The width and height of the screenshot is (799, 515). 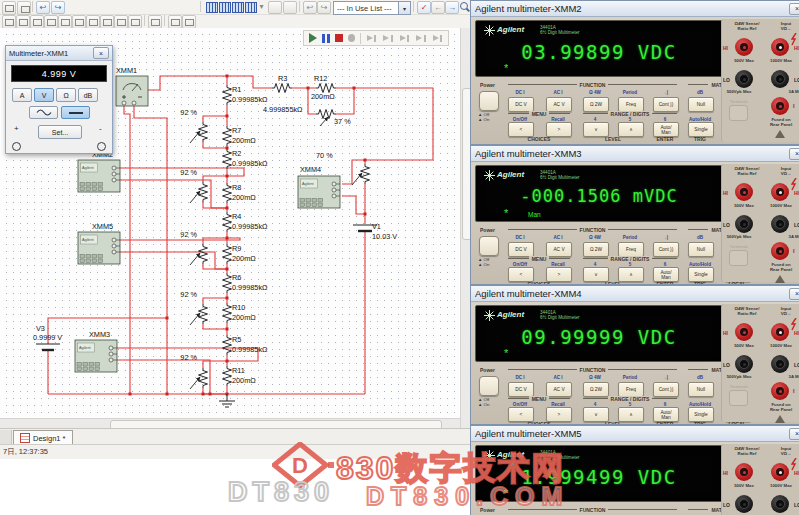 What do you see at coordinates (635, 434) in the screenshot?
I see `window-titlebar: Agilent multimeter-XMM5 ×` at bounding box center [635, 434].